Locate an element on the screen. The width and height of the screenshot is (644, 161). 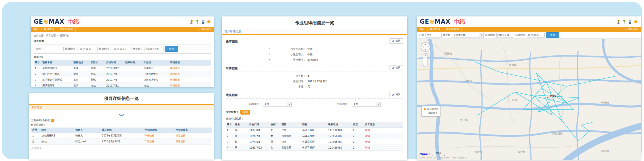
gender-select: 全部▼ is located at coordinates (366, 104).